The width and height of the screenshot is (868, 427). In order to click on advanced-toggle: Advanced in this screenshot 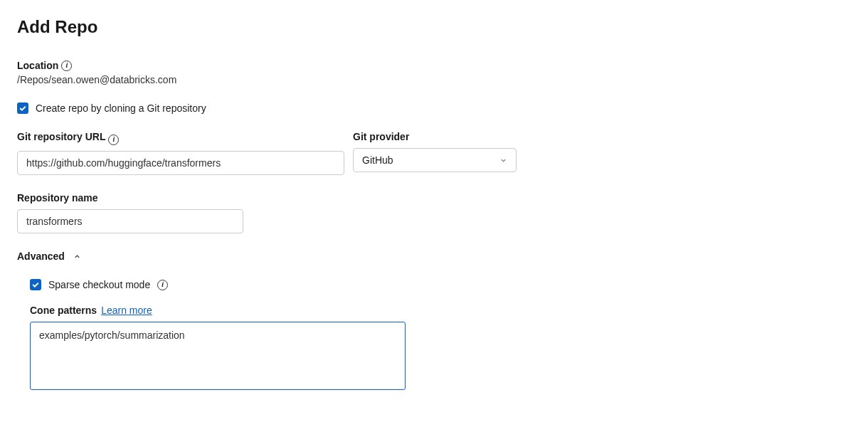, I will do `click(434, 256)`.